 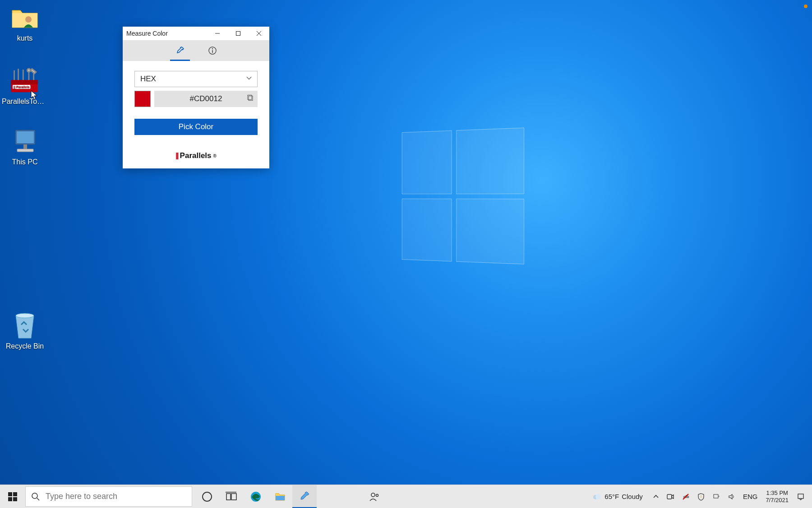 I want to click on tray-volume, so click(x=732, y=497).